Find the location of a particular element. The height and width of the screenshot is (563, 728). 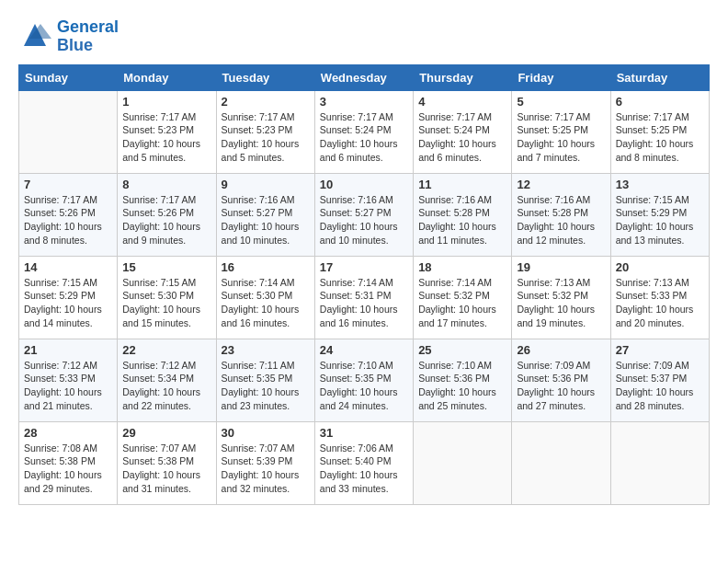

calendar-cell: 10Sunrise: 7:16 AMSunset: 5:27 PMDayligh… is located at coordinates (364, 214).